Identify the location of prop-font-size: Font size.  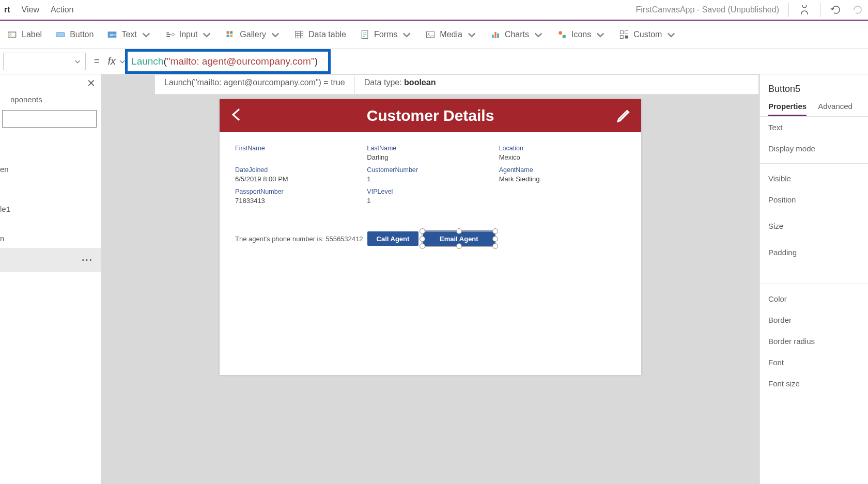
(814, 383).